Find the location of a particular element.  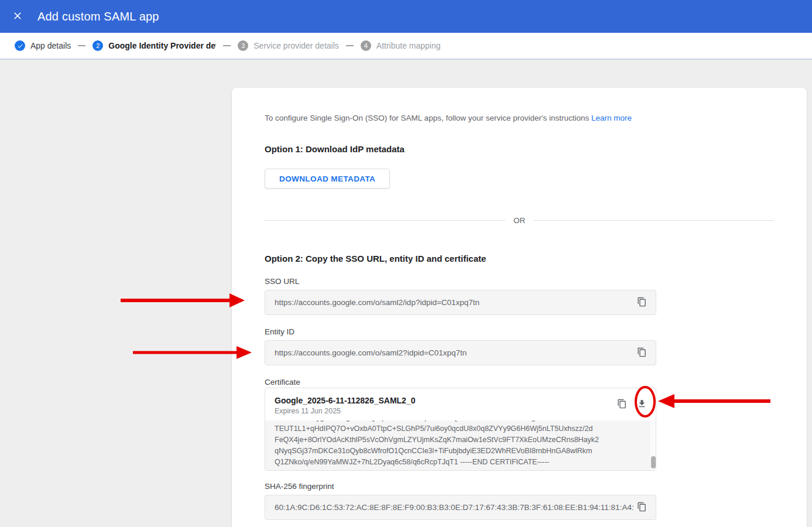

wizard-stepper: App details 2 Google Identity Provider d… is located at coordinates (406, 46).